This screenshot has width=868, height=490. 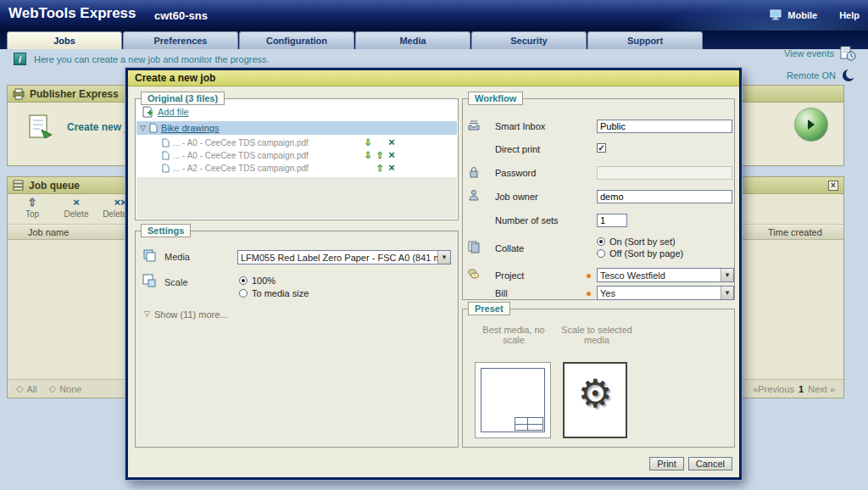 I want to click on workflow-section: Workflow Smart Inbox Direct print ✓ Pass…, so click(x=598, y=199).